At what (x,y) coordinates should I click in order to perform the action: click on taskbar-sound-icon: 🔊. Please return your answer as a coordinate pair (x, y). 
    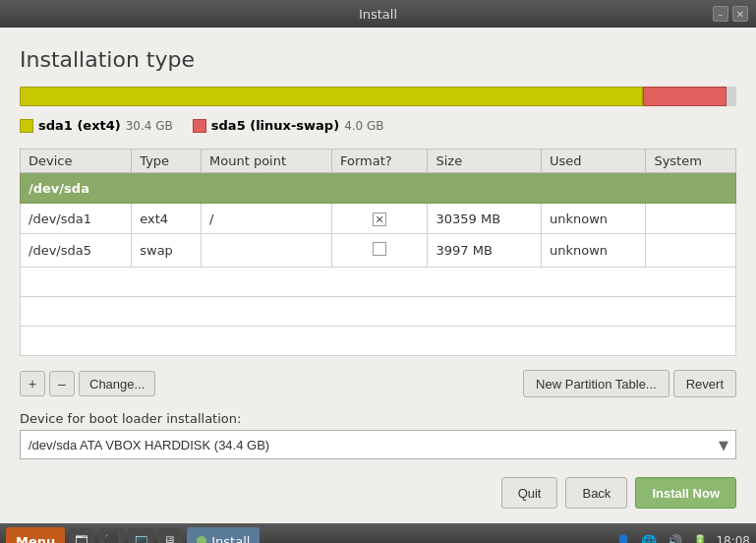
    Looking at the image, I should click on (674, 537).